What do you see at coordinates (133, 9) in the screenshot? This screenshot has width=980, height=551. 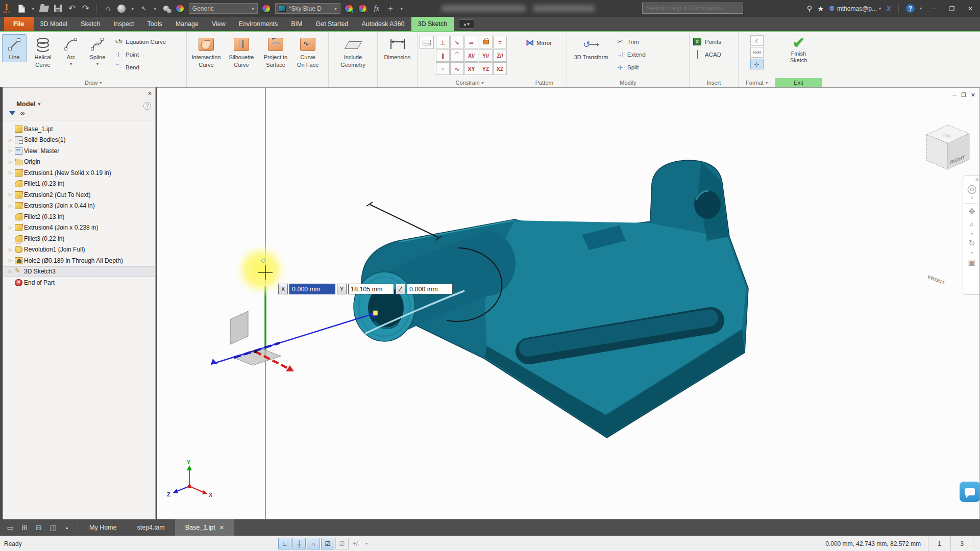 I see `material-dropdown-icon: ▾` at bounding box center [133, 9].